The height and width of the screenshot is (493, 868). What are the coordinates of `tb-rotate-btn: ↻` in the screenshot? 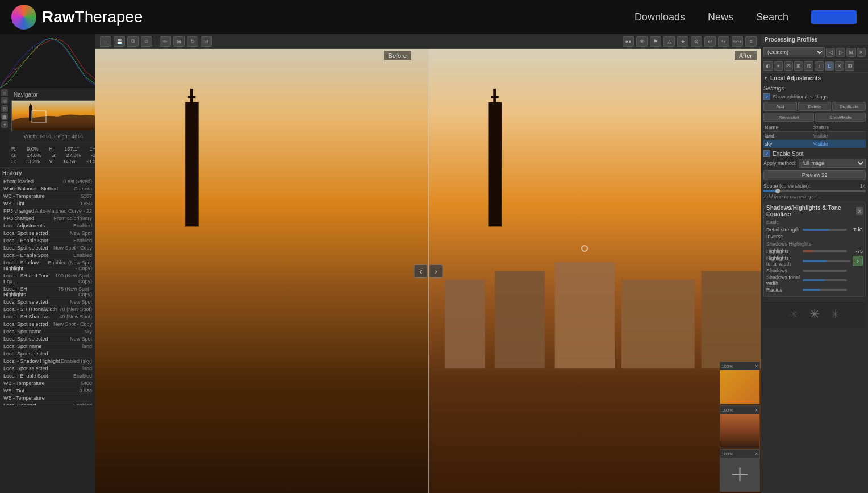 It's located at (193, 42).